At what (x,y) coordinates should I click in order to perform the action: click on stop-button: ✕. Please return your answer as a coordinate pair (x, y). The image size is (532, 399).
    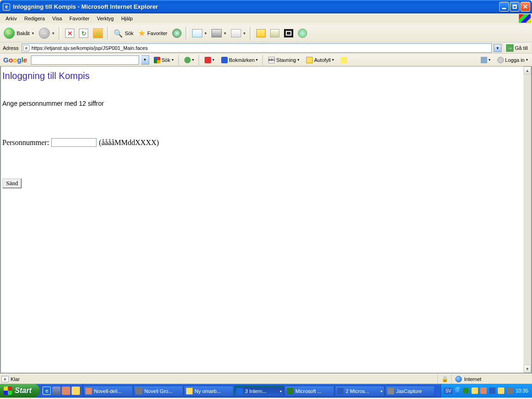
    Looking at the image, I should click on (70, 33).